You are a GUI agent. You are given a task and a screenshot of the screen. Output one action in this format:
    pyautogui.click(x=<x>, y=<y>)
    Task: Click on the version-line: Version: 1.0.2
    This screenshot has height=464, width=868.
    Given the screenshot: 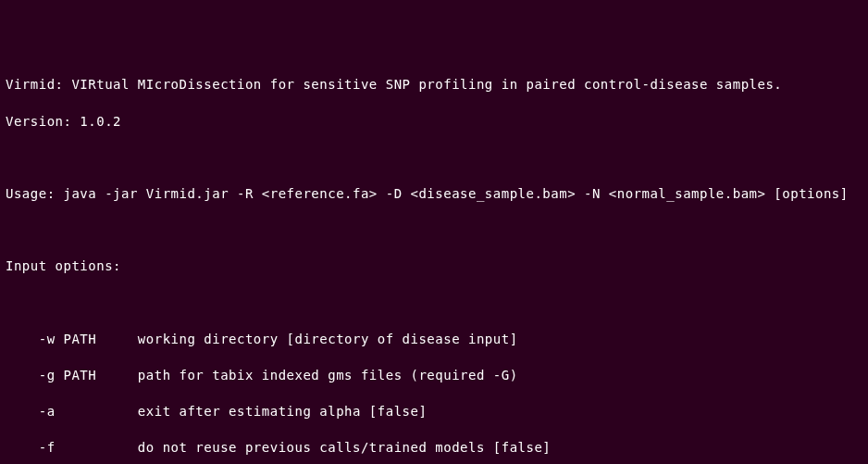 What is the action you would take?
    pyautogui.click(x=434, y=122)
    